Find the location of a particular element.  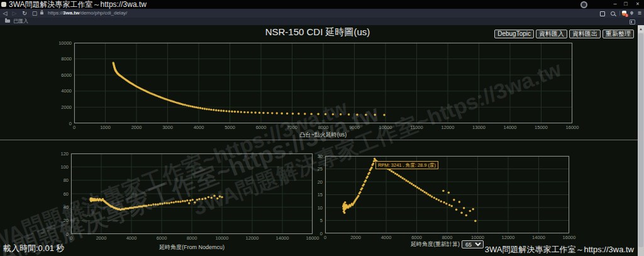

browser-toolbar: ◁ ▷ ↻ ▢ https://3wa.tw/demo/php/cdi_dela… is located at coordinates (322, 13).